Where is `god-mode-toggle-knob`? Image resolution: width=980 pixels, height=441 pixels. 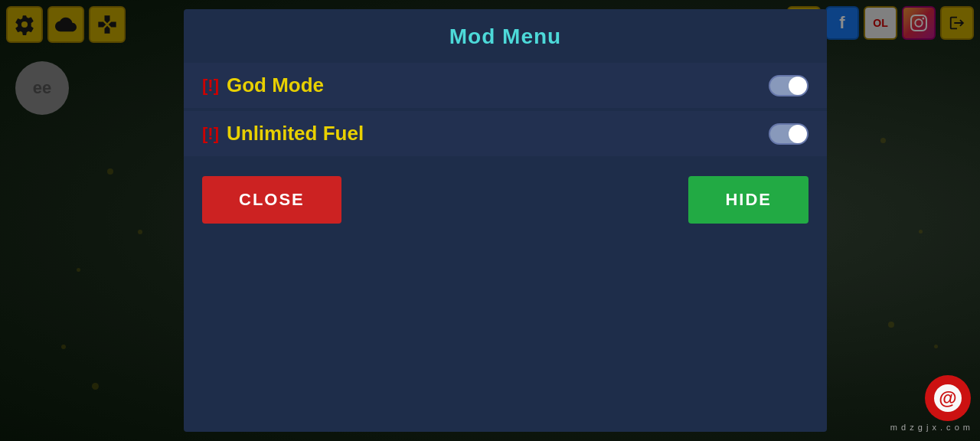 god-mode-toggle-knob is located at coordinates (798, 86).